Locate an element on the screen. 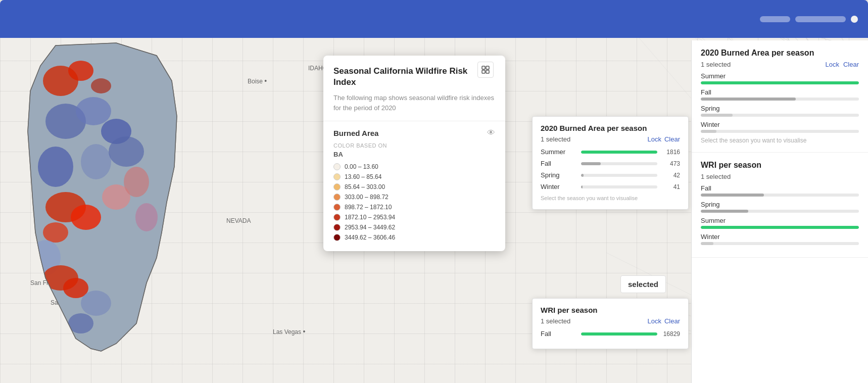  subpanel-season-row: Spring 42 is located at coordinates (610, 175).